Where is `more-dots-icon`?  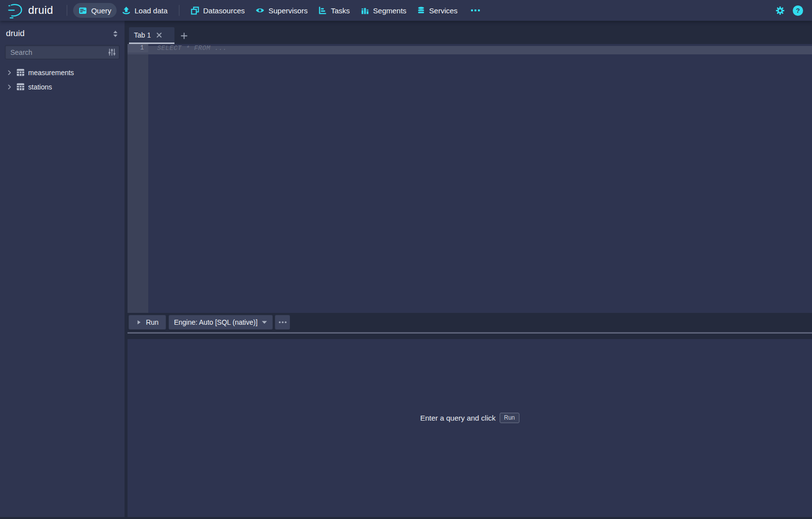
more-dots-icon is located at coordinates (283, 322).